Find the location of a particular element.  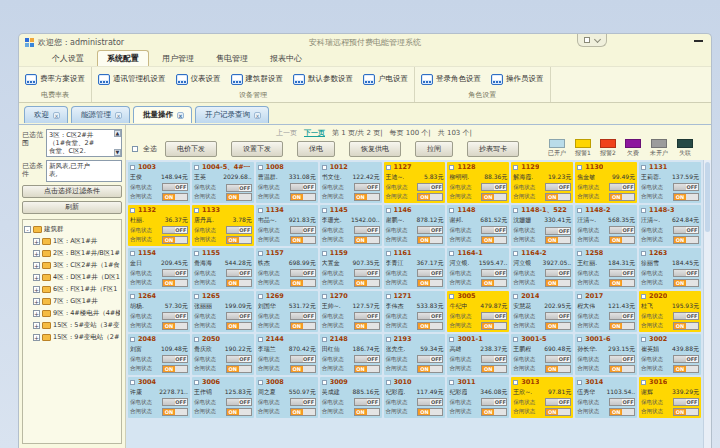

meter-card: 1148-3汪清~.624.84元保电状态OFF合闸状态ON is located at coordinates (670, 226).